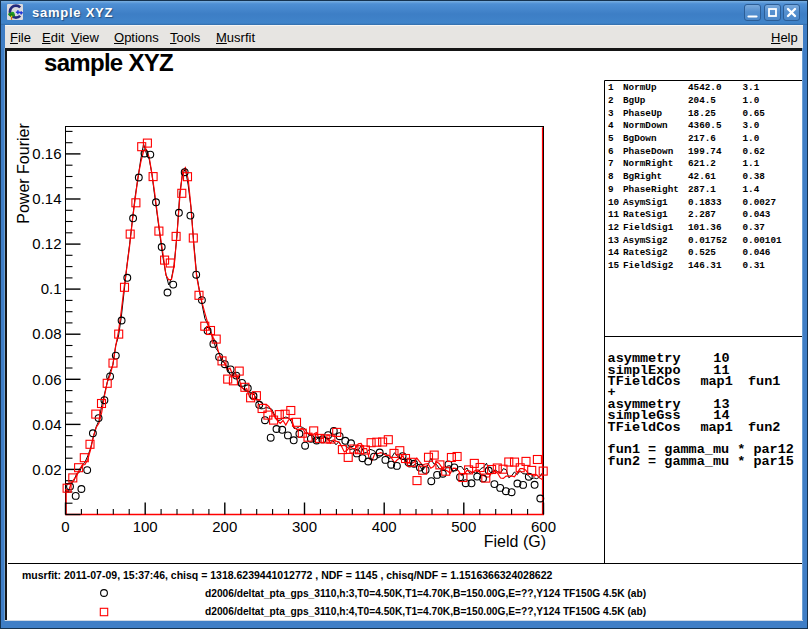 The width and height of the screenshot is (808, 629). I want to click on svg-text:musrfit: 2011-07-09, 15:37:46,: musrfit: 2011-07-09, 15:37:46, chisq = 1…, so click(287, 575).